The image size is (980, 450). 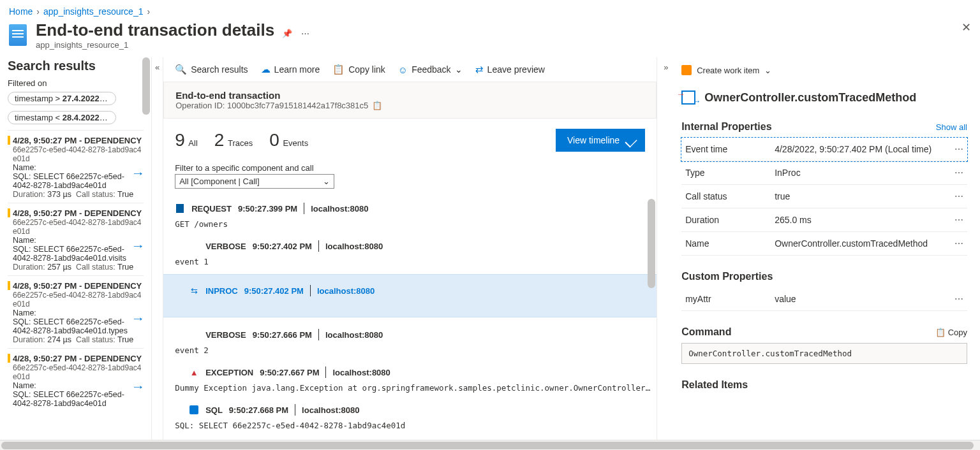 What do you see at coordinates (75, 66) in the screenshot?
I see `sidebar-heading: Search results` at bounding box center [75, 66].